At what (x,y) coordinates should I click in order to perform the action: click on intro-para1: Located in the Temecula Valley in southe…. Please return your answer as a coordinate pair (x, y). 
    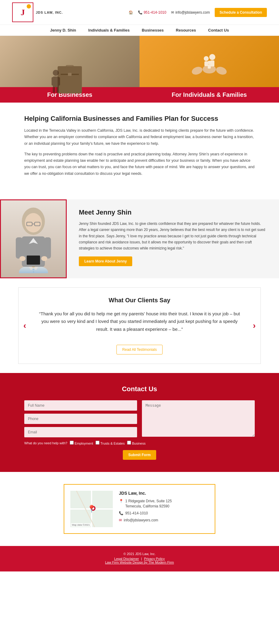
    Looking at the image, I should click on (140, 137).